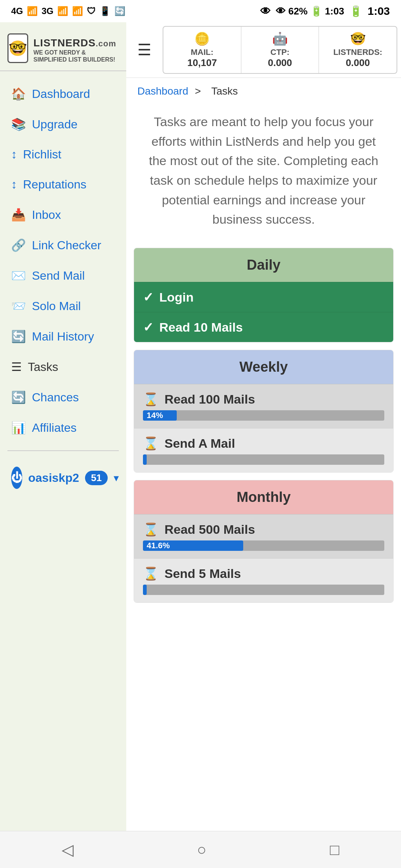  What do you see at coordinates (151, 573) in the screenshot?
I see `hourglass4-icon: ⌛` at bounding box center [151, 573].